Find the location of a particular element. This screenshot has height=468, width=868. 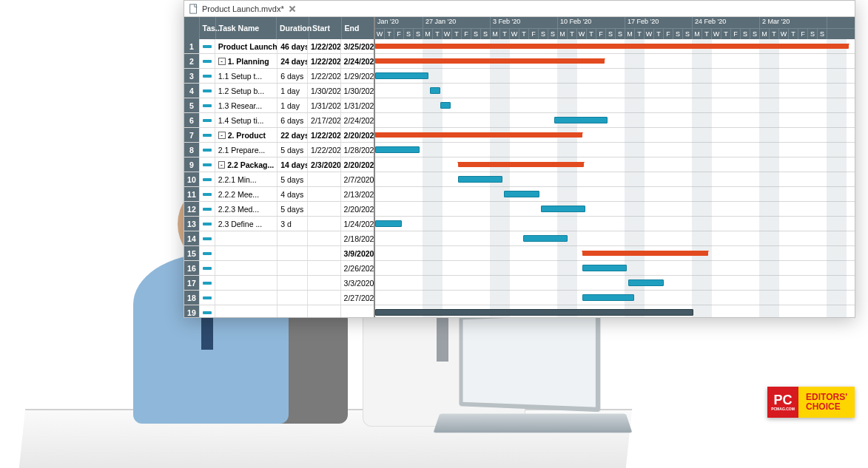

row-end: 2/26/2020 is located at coordinates (357, 268).